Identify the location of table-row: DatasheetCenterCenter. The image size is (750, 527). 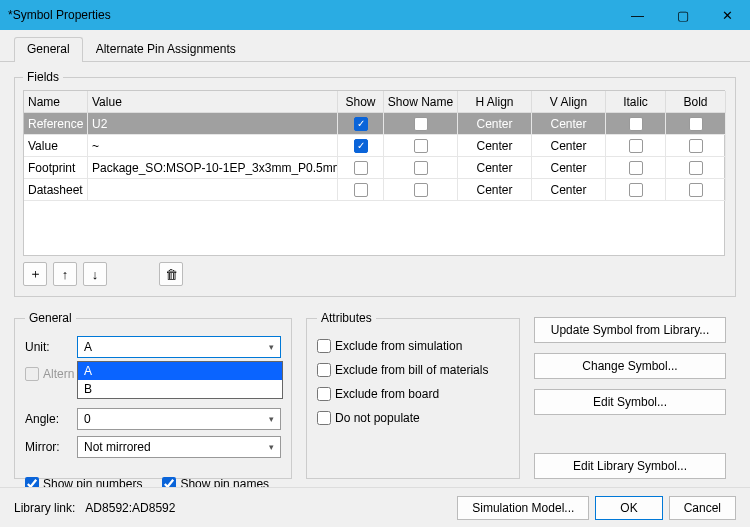
(374, 190).